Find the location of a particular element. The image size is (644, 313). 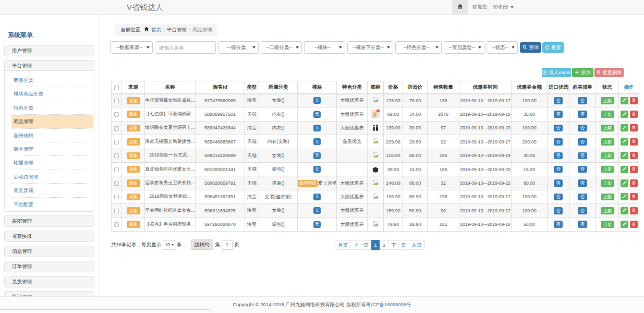

user-dropdown: 欢迎您，管理员! is located at coordinates (493, 7).